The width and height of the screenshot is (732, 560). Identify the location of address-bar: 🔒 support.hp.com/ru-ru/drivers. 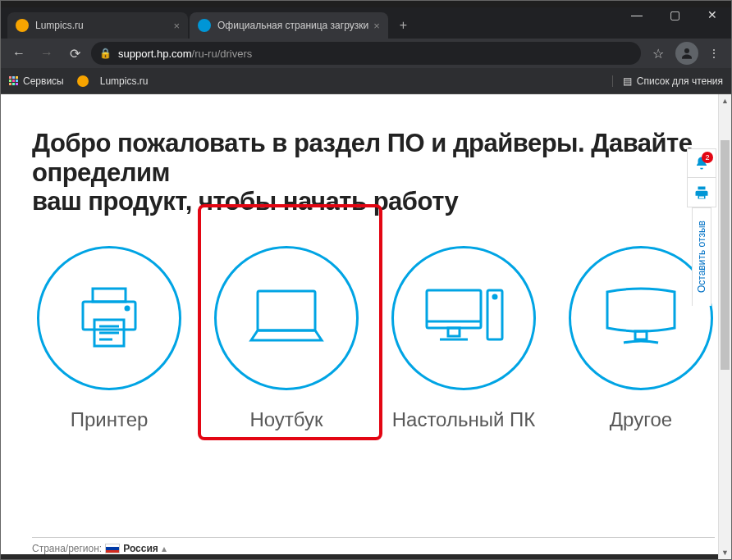
(366, 53).